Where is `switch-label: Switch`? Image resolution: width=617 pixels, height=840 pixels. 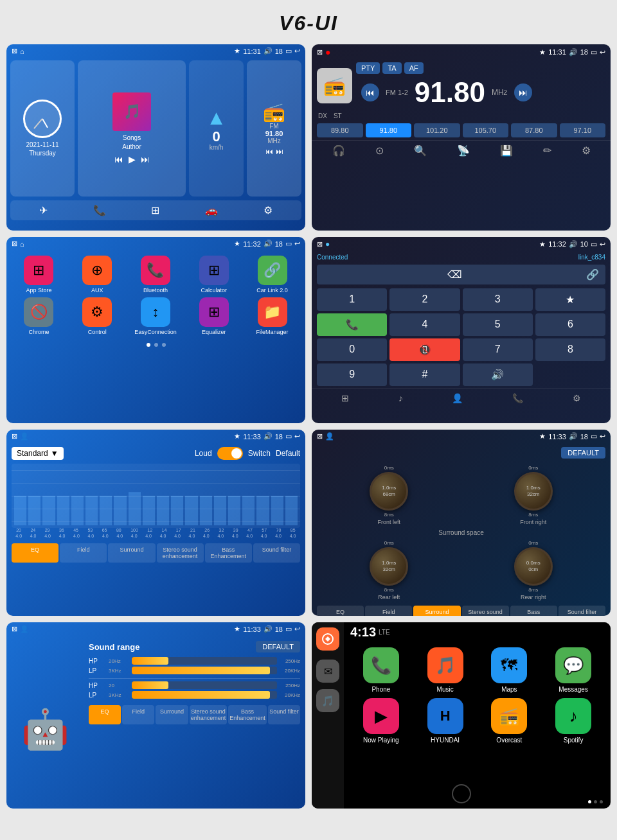
switch-label: Switch is located at coordinates (260, 453).